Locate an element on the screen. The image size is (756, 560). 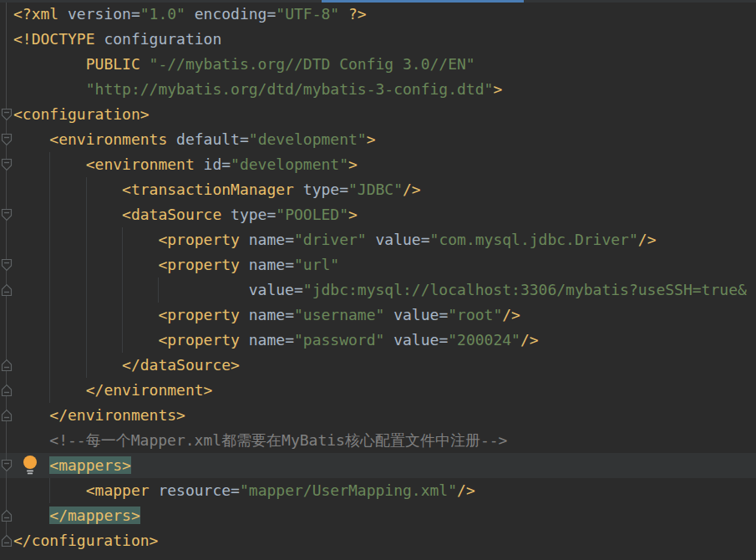
token-kw: PUBLIC is located at coordinates (114, 64).